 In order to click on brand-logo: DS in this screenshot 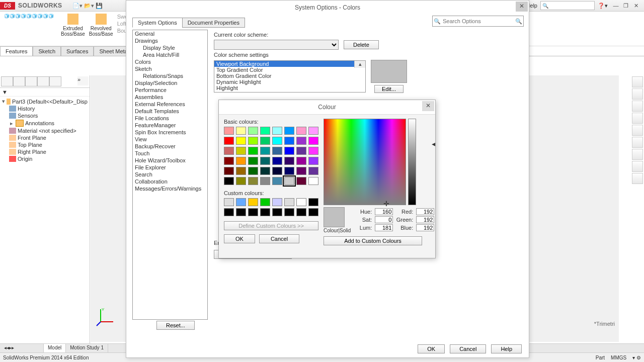, I will do `click(8, 6)`.